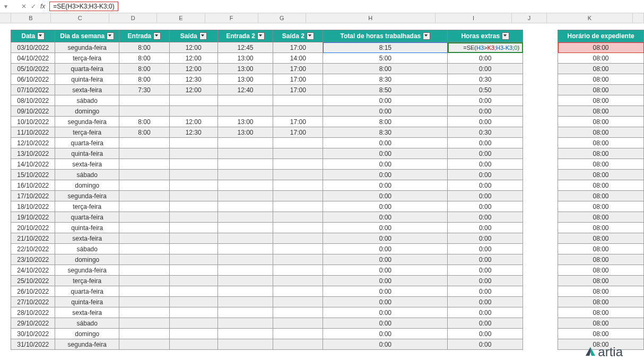 This screenshot has height=361, width=644. Describe the element at coordinates (33, 48) in the screenshot. I see `cell: 03/10/2022` at that location.